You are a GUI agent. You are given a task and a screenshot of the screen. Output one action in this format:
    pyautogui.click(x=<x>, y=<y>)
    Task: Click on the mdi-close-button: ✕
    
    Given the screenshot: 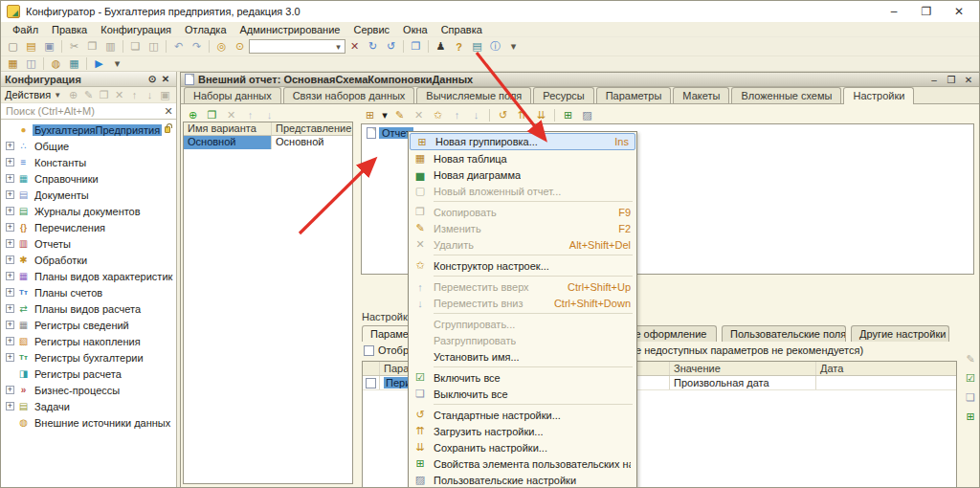 What is the action you would take?
    pyautogui.click(x=969, y=80)
    